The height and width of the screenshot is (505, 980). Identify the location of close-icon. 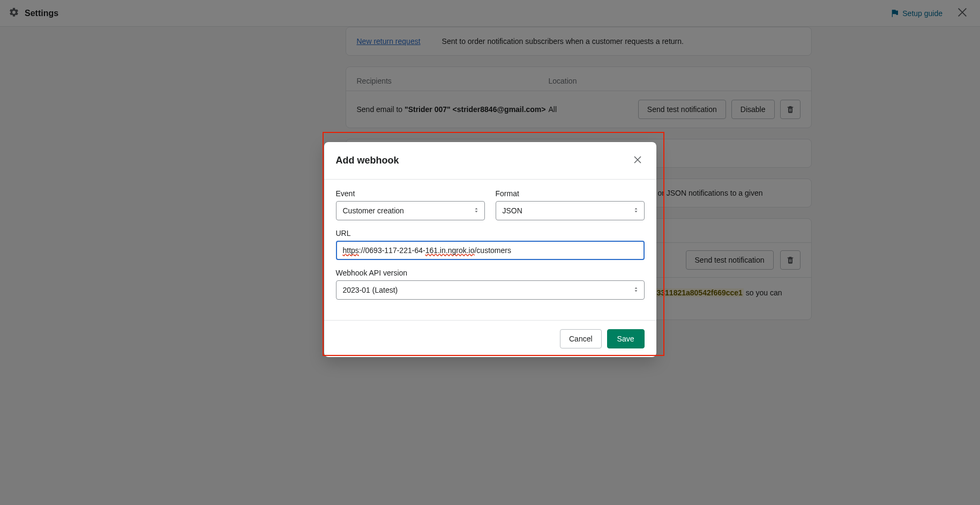
(638, 160).